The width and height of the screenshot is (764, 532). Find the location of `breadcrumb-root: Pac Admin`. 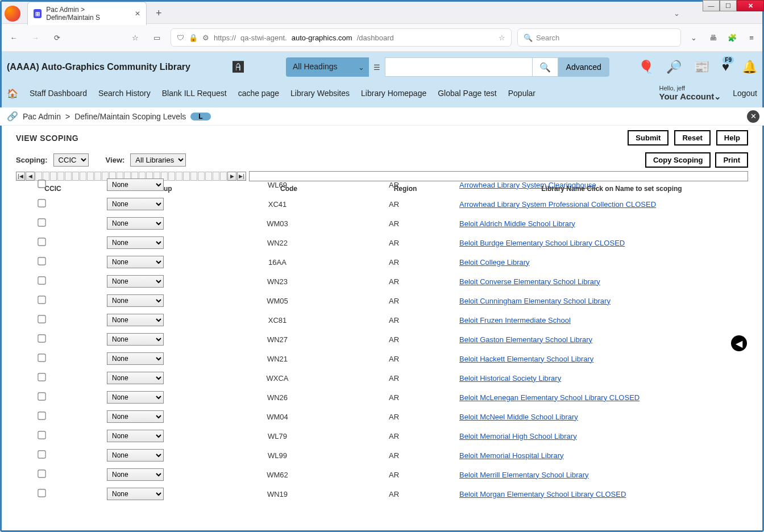

breadcrumb-root: Pac Admin is located at coordinates (42, 117).